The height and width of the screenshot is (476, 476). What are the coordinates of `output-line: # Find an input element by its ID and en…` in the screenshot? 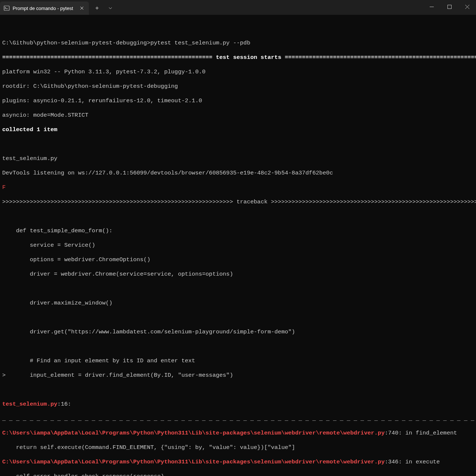 It's located at (238, 361).